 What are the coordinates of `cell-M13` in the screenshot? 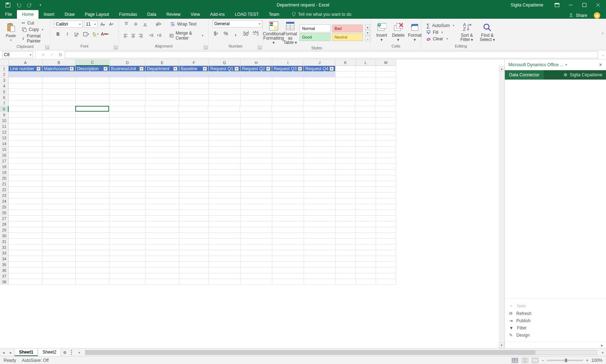 It's located at (386, 138).